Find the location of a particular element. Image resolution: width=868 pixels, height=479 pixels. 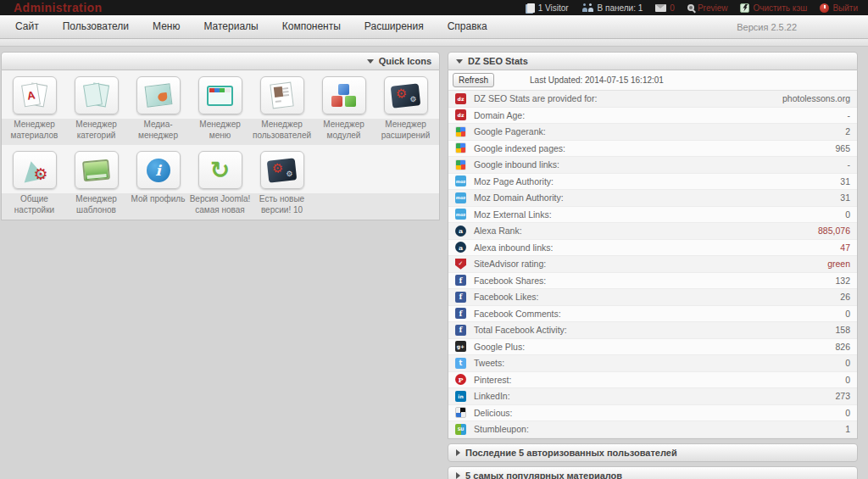

siteadvisor-icon: ✓ is located at coordinates (461, 265).